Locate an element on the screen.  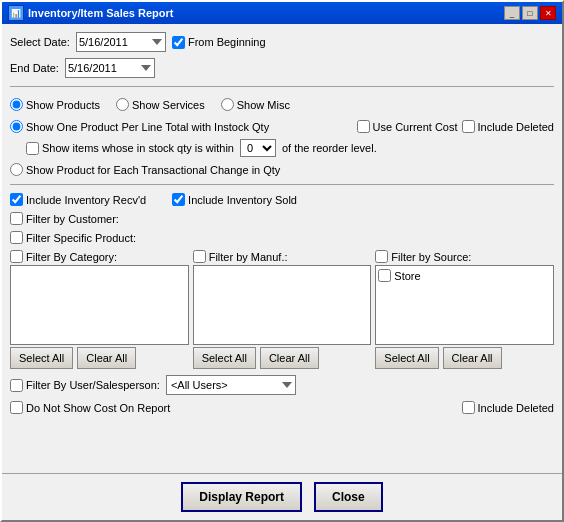
include-deleted-2-label: Include Deleted is located at coordinates (508, 408).